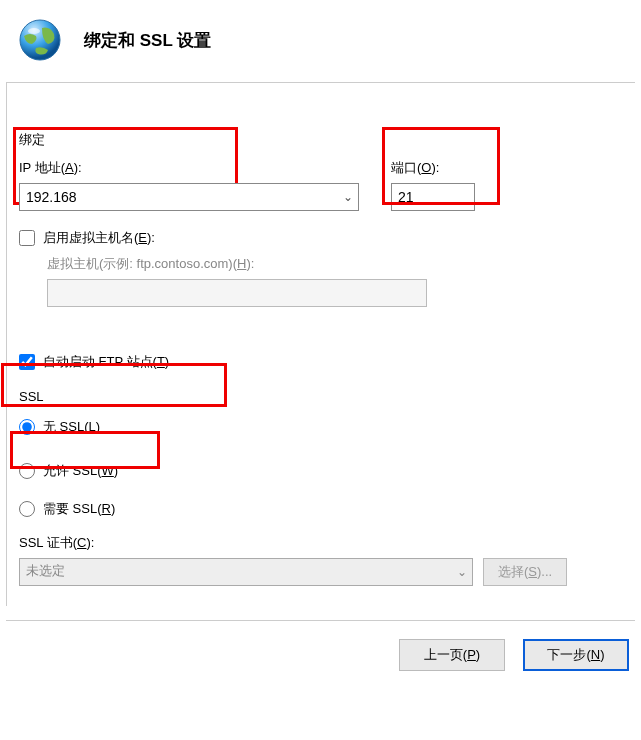  What do you see at coordinates (321, 362) in the screenshot?
I see `autostart-row: 自动启动 FTP 站点(T)` at bounding box center [321, 362].